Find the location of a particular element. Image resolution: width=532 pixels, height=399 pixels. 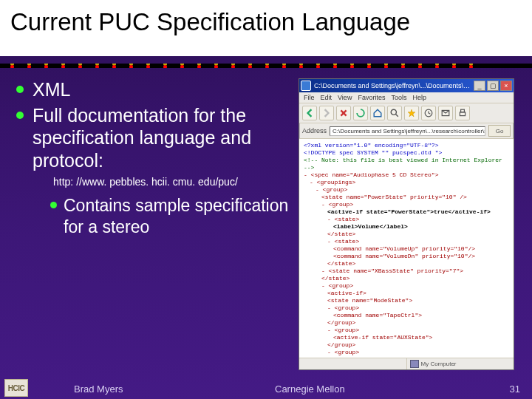

code-line: - <groupings> is located at coordinates (406, 183).